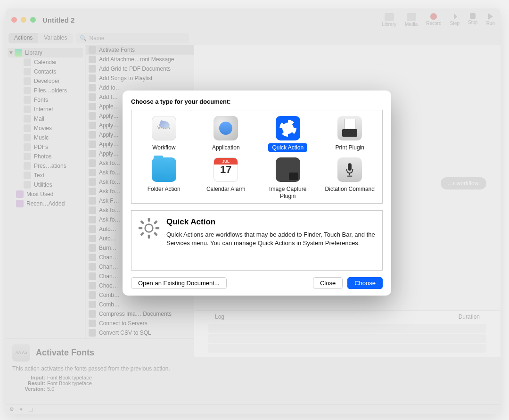 This screenshot has height=420, width=509. Describe the element at coordinates (149, 228) in the screenshot. I see `gear-icon` at that location.